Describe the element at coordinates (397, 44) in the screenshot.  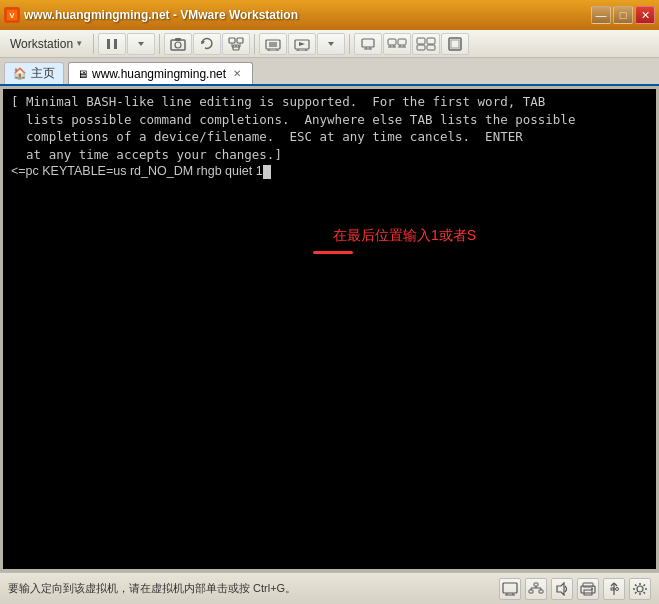
I see `dual-monitor-button` at that location.